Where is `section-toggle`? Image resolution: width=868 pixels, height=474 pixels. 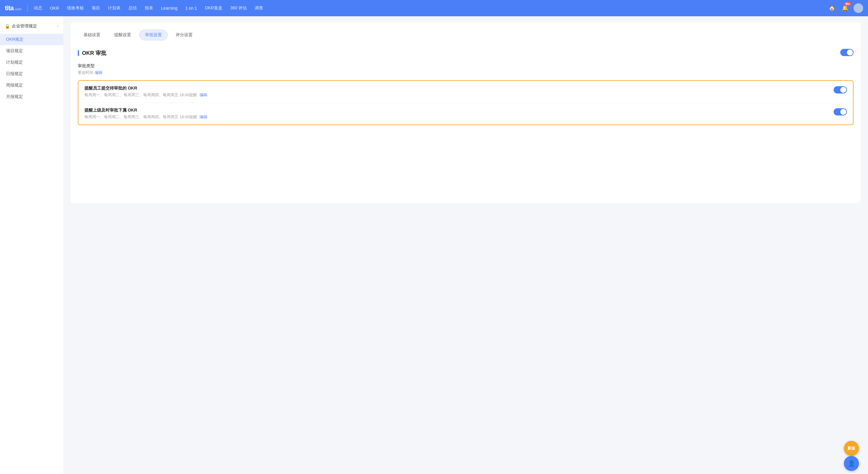
section-toggle is located at coordinates (847, 53).